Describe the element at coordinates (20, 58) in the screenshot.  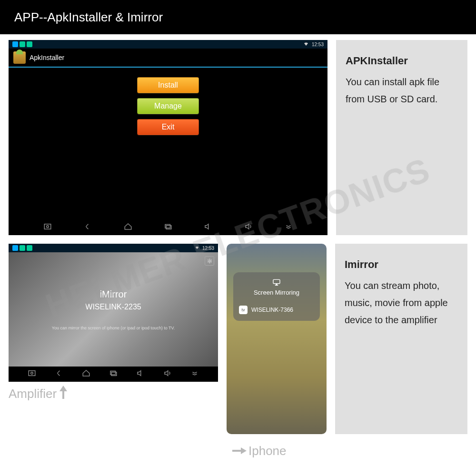
I see `apk-box-icon` at that location.